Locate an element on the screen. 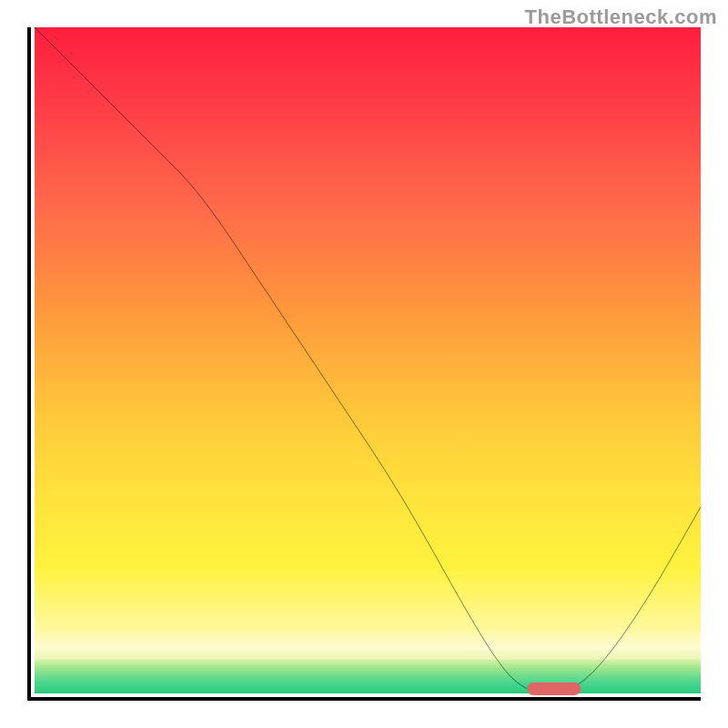 Image resolution: width=728 pixels, height=728 pixels. optimal-range-marker is located at coordinates (553, 689).